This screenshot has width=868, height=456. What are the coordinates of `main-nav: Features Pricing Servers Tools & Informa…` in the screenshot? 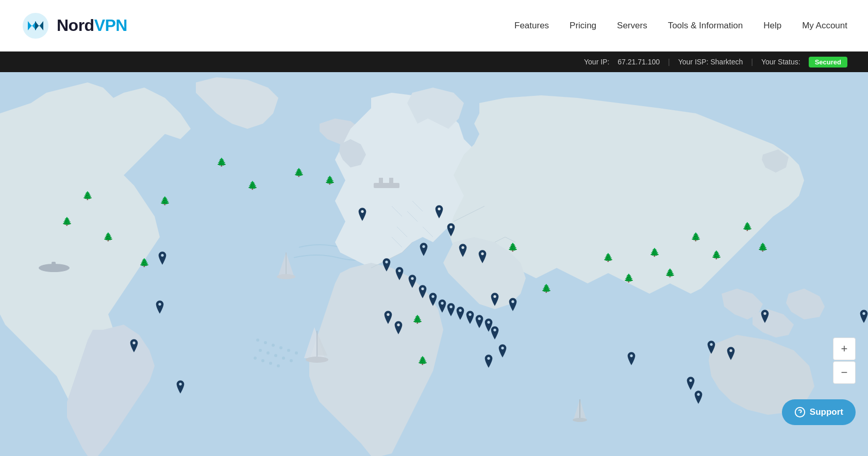 It's located at (681, 26).